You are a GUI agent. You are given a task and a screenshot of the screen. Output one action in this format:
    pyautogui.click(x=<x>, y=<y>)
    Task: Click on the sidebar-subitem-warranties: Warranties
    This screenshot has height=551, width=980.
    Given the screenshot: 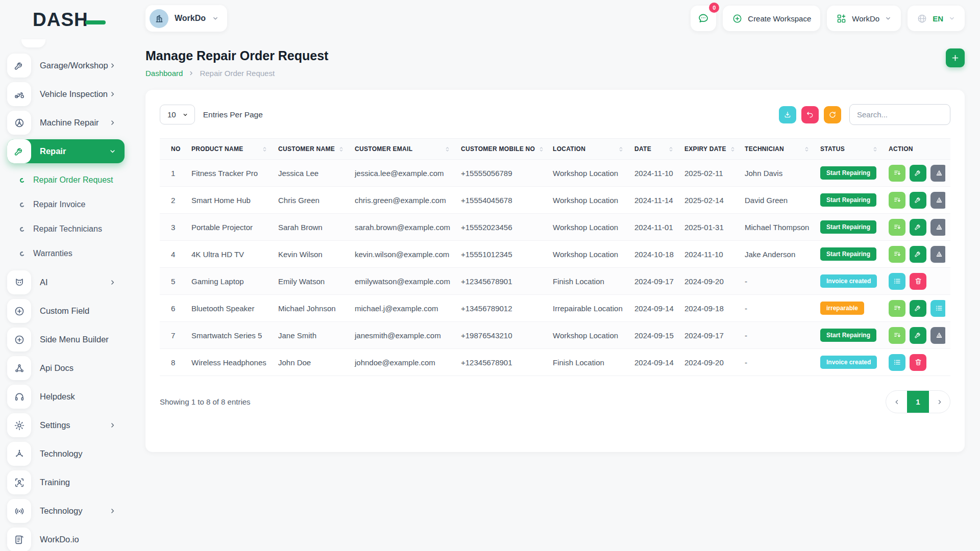 What is the action you would take?
    pyautogui.click(x=66, y=254)
    